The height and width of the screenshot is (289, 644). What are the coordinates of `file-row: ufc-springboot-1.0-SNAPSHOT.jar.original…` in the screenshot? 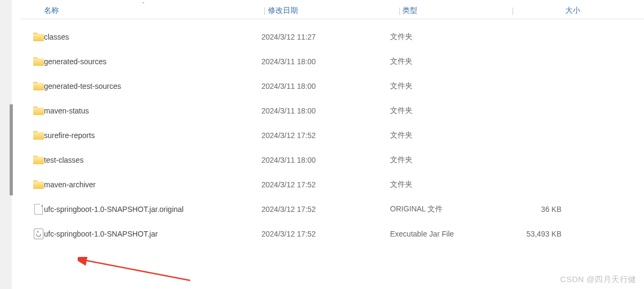 It's located at (332, 209).